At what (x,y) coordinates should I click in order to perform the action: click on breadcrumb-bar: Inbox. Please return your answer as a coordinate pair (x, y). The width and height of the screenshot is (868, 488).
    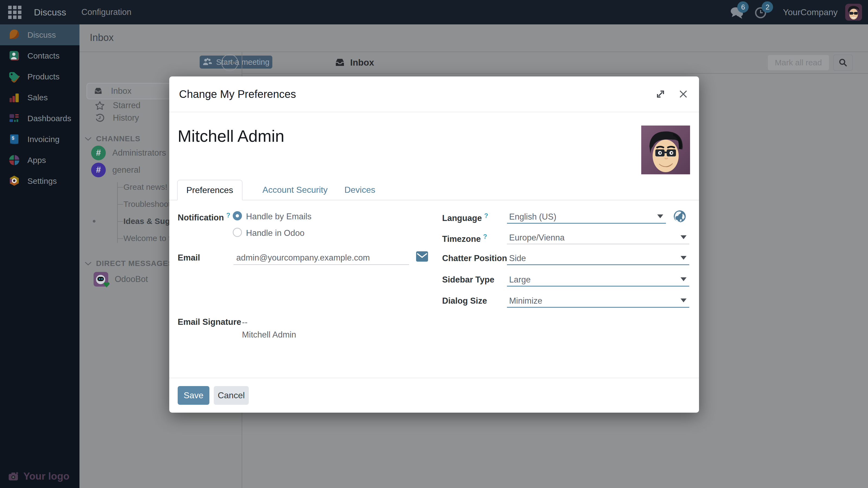
    Looking at the image, I should click on (474, 38).